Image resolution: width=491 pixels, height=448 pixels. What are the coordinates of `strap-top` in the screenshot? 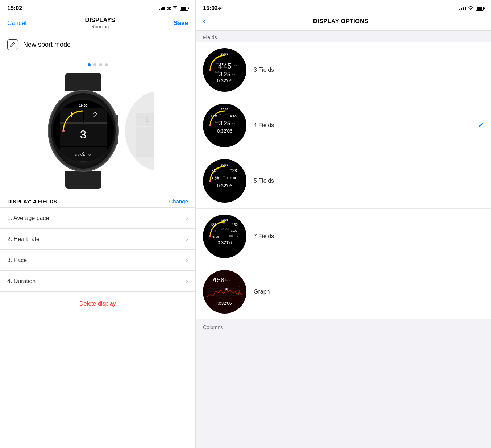 It's located at (83, 82).